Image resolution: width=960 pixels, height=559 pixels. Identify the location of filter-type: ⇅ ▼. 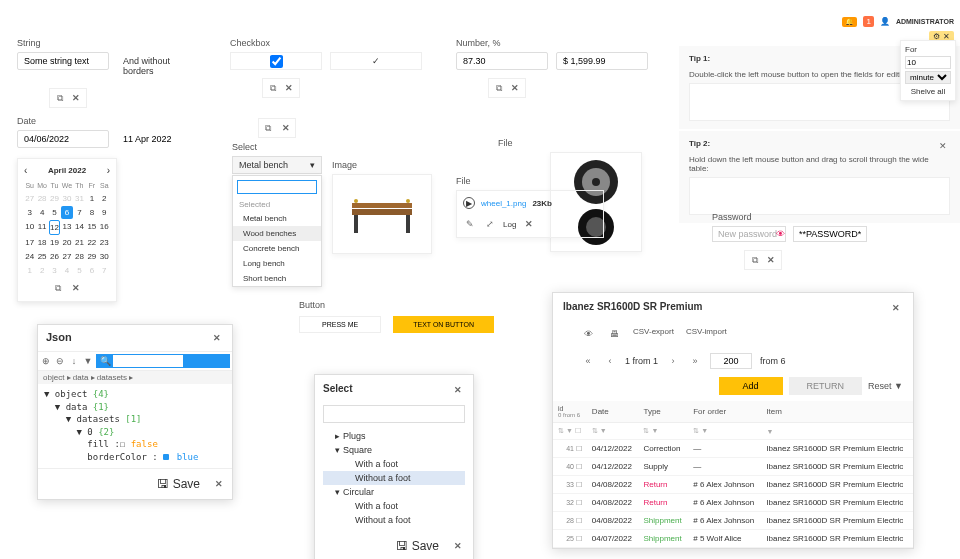
(663, 432).